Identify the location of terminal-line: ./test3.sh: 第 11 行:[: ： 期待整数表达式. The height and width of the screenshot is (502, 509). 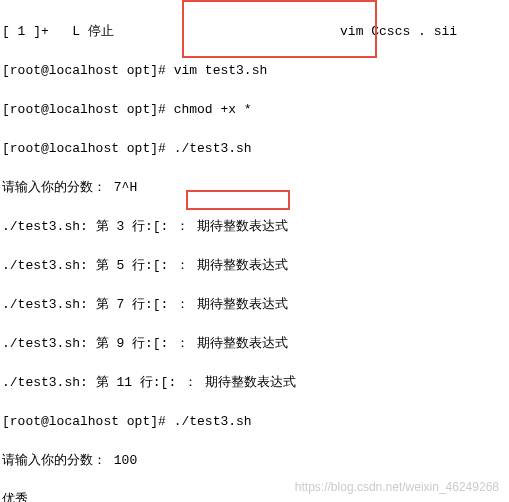
(254, 383).